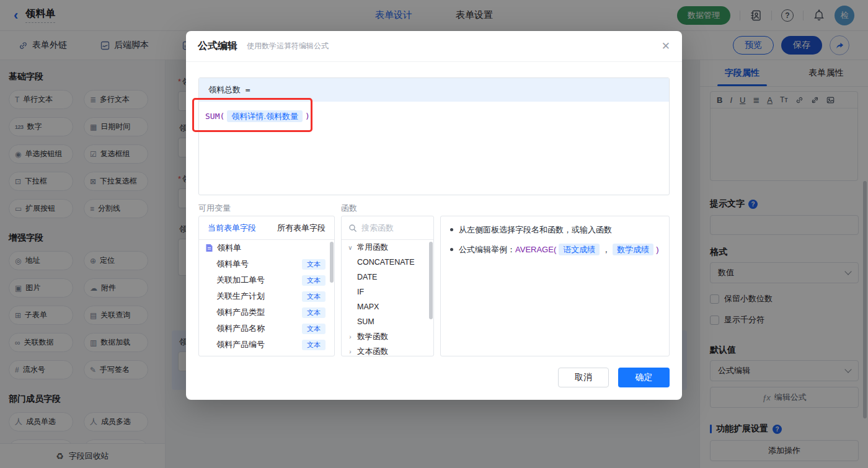 The image size is (868, 468). I want to click on function-group-common: ∨常用函数, so click(388, 247).